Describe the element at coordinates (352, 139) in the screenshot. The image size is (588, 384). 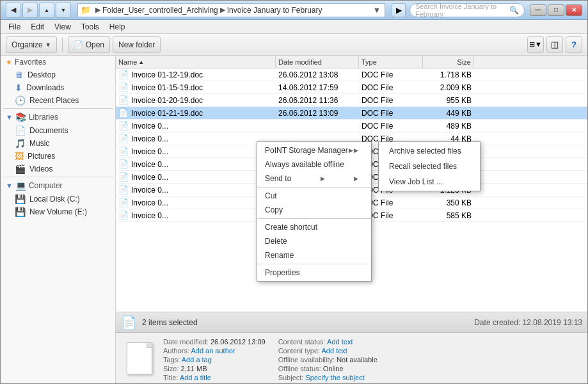
I see `table-row: 📄Invoice 0... DOC File 44 KB` at that location.